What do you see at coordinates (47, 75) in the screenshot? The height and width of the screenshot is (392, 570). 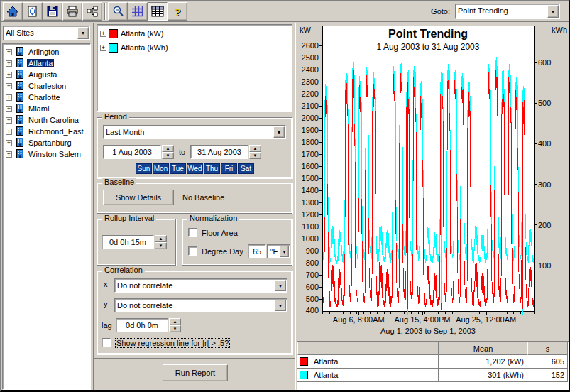 I see `tree-item: +Augusta` at bounding box center [47, 75].